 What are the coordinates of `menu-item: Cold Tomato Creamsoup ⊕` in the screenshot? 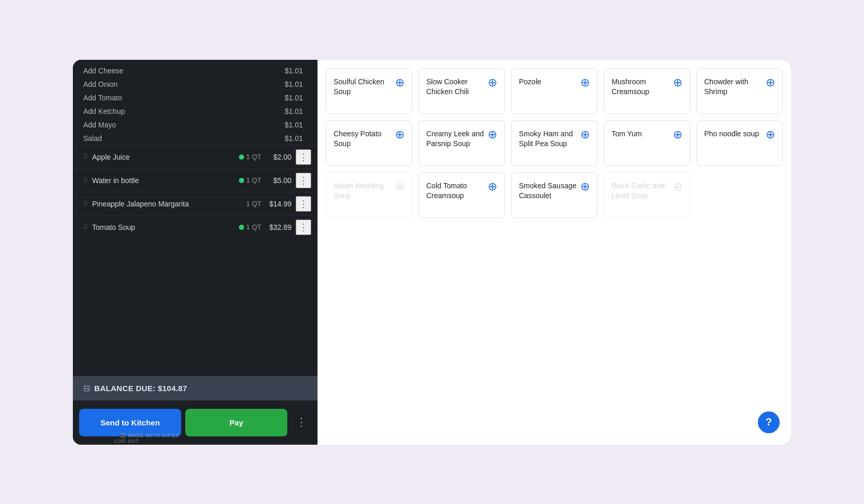 It's located at (462, 195).